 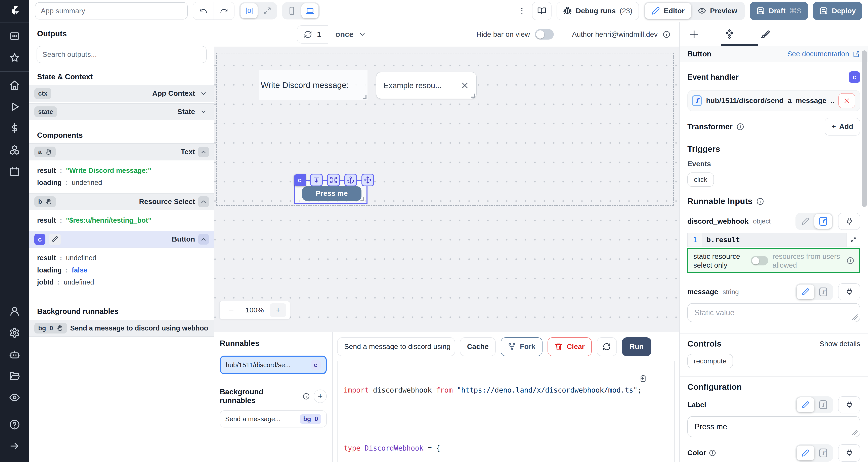 What do you see at coordinates (15, 150) in the screenshot?
I see `resources-boxes-icon` at bounding box center [15, 150].